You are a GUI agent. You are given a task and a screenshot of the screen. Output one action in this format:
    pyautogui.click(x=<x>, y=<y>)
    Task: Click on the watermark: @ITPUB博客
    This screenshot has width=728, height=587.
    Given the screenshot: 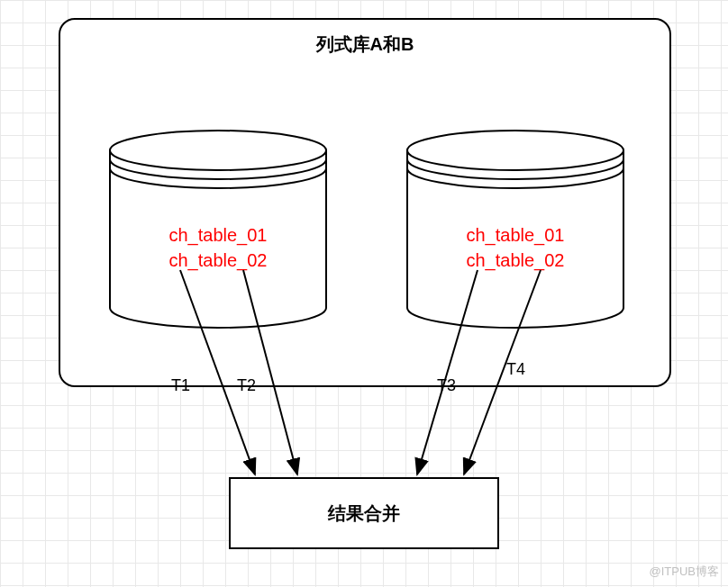 What is the action you would take?
    pyautogui.click(x=685, y=572)
    